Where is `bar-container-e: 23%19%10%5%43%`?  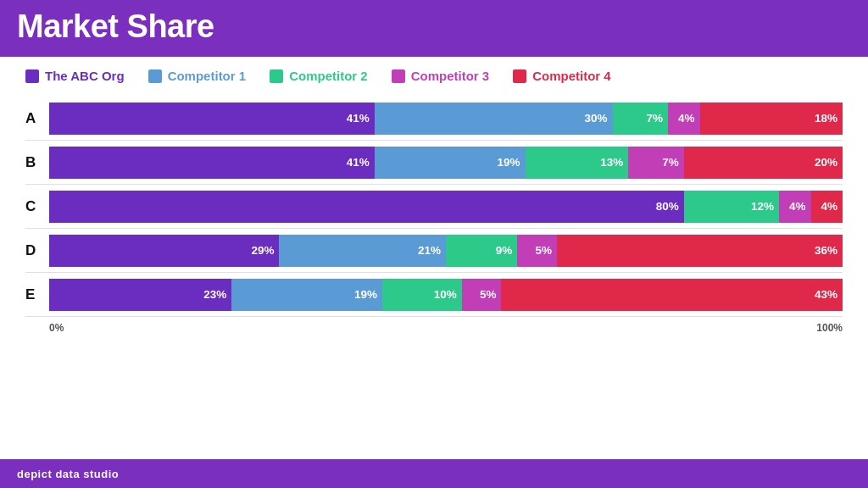 bar-container-e: 23%19%10%5%43% is located at coordinates (446, 295).